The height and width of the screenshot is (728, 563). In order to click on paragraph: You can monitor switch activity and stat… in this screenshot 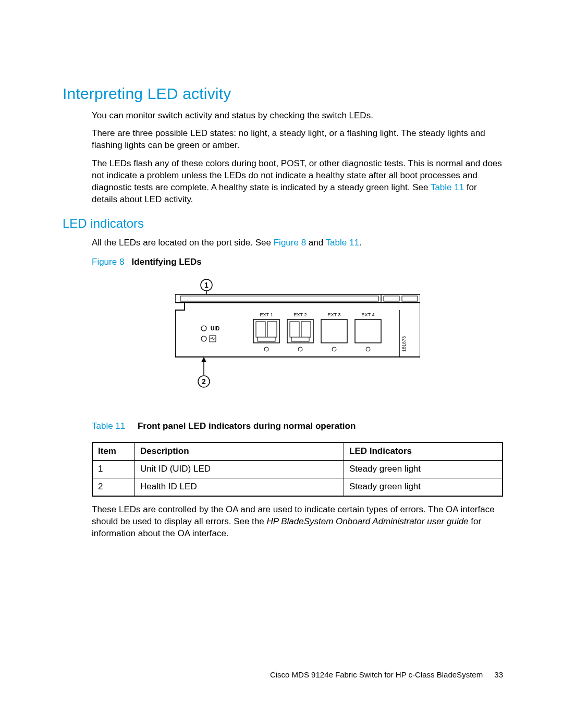, I will do `click(297, 116)`.